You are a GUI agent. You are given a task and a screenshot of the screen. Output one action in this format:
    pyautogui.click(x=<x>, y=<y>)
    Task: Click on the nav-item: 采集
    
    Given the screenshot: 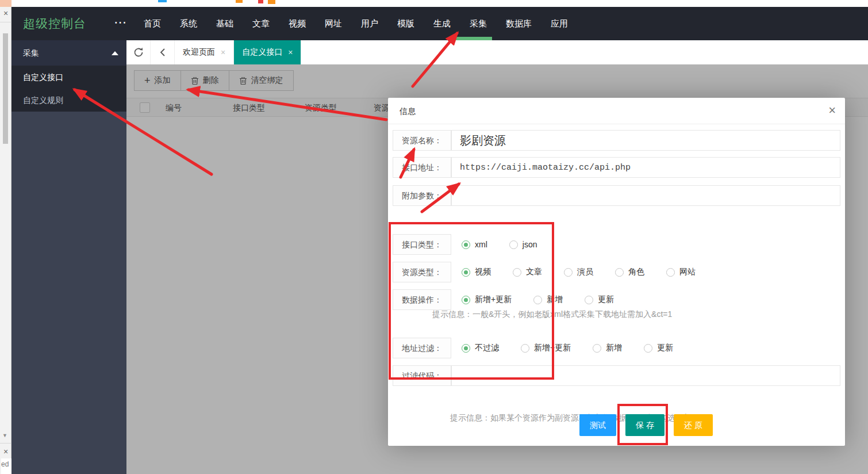 What is the action you would take?
    pyautogui.click(x=478, y=24)
    